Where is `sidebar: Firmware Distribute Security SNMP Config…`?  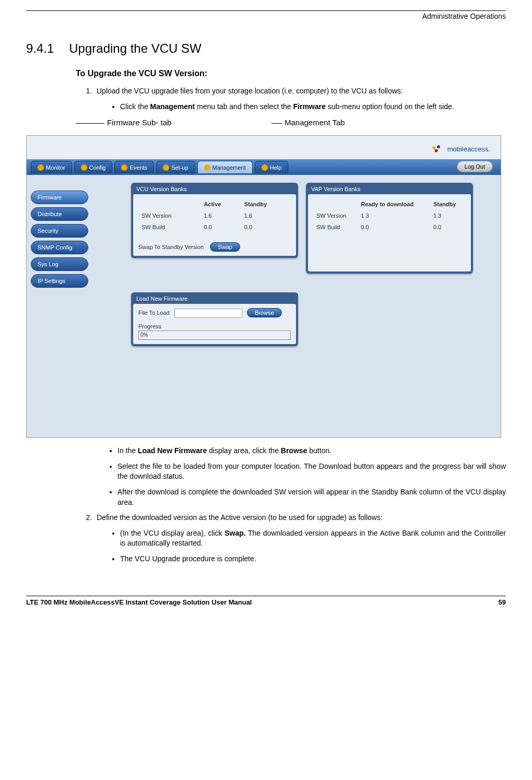
sidebar: Firmware Distribute Security SNMP Config… is located at coordinates (60, 241).